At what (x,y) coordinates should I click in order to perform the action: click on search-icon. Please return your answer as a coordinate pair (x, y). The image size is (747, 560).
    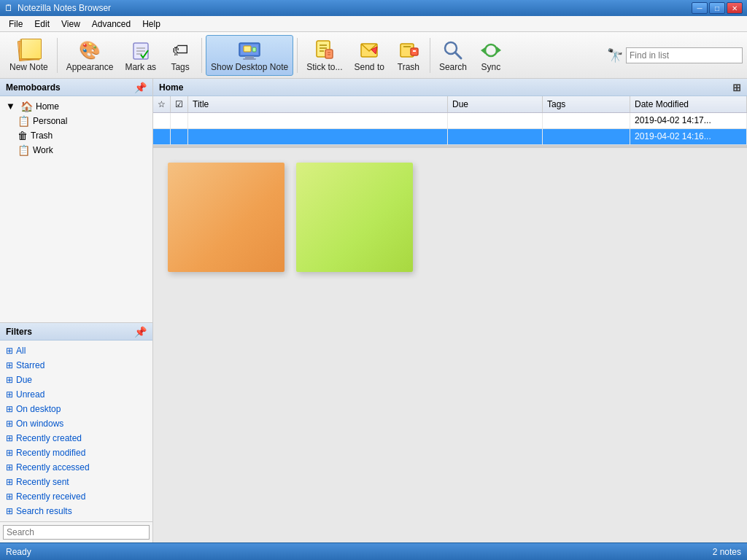
    Looking at the image, I should click on (453, 50).